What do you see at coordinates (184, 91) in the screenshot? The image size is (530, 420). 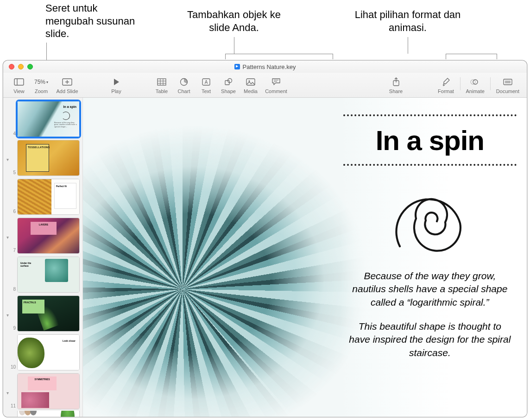 I see `chart-label: Chart` at bounding box center [184, 91].